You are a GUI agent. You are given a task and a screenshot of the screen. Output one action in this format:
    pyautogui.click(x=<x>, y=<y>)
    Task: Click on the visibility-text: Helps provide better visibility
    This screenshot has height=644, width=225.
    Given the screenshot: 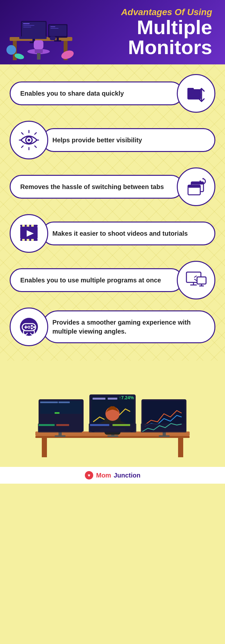 What is the action you would take?
    pyautogui.click(x=129, y=140)
    